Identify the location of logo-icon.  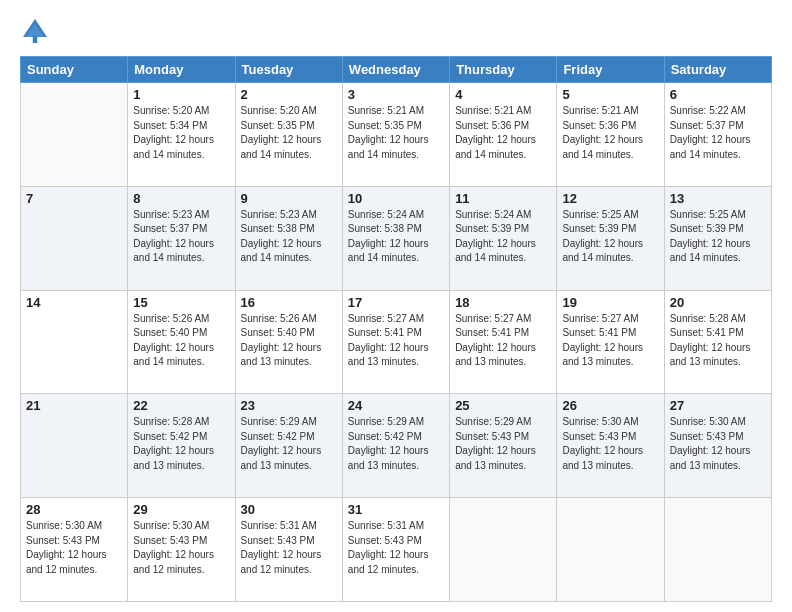
(35, 31).